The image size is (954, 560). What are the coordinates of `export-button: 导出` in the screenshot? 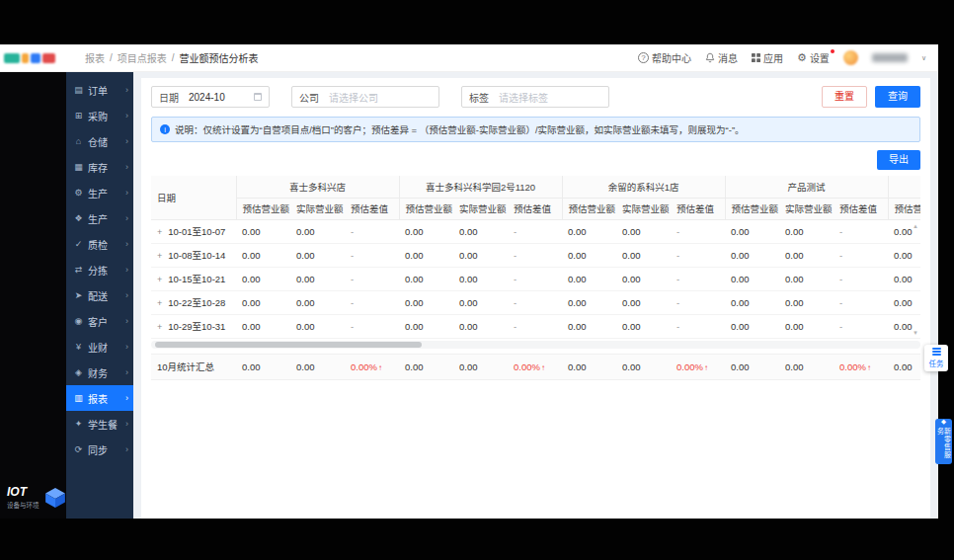 It's located at (899, 160).